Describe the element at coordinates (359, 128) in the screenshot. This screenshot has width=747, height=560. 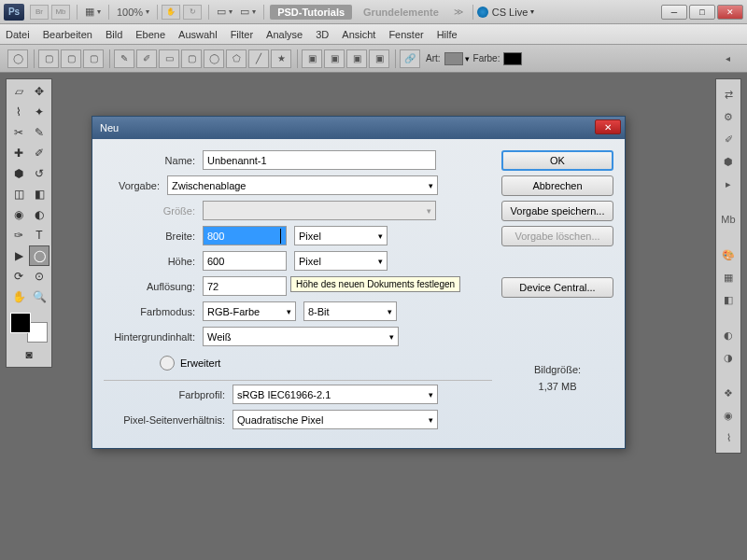
I see `dialog-titlebar: Neu ✕` at that location.